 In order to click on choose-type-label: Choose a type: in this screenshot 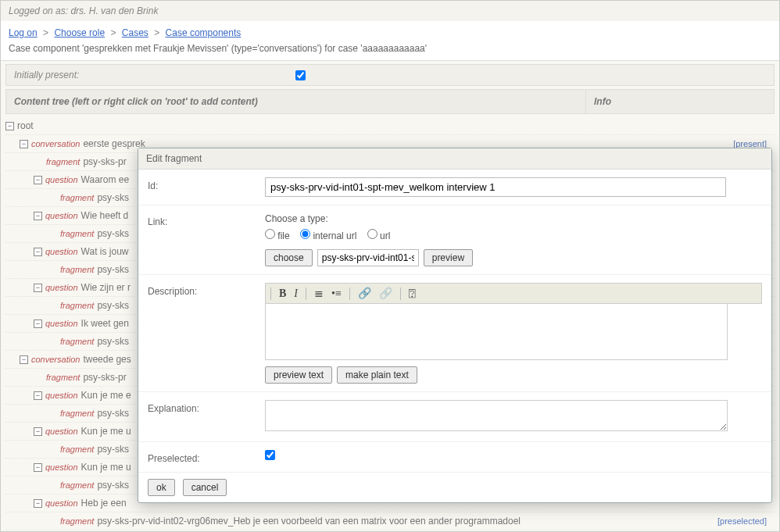, I will do `click(513, 219)`.